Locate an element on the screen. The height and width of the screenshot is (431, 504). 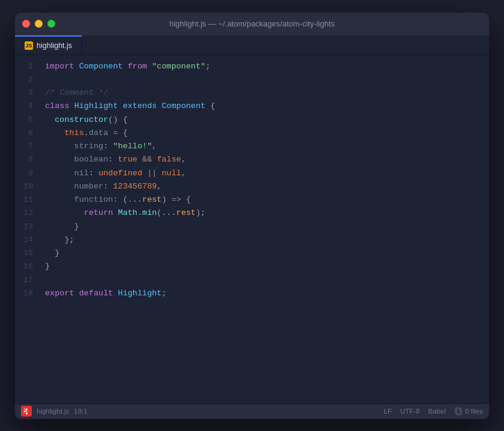
line-num: 3 is located at coordinates (26, 93).